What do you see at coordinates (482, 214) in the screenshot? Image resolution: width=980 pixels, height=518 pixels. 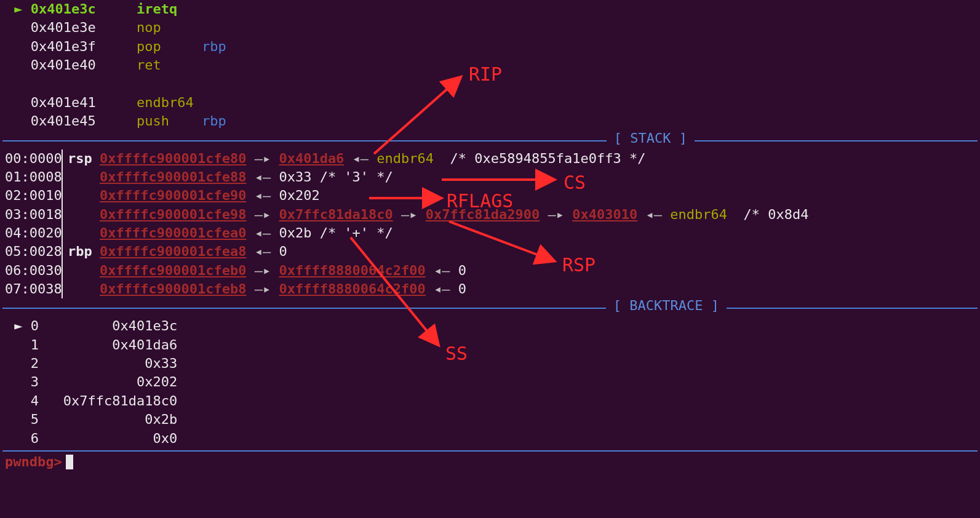 I see `chain-pointer: 0x7ffc81da2900` at bounding box center [482, 214].